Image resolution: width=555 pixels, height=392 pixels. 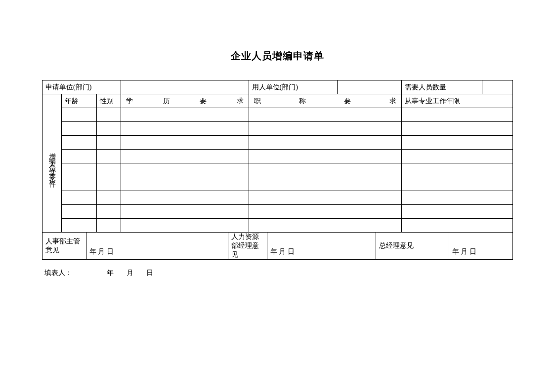 What do you see at coordinates (370, 87) in the screenshot?
I see `use-unit-value` at bounding box center [370, 87].